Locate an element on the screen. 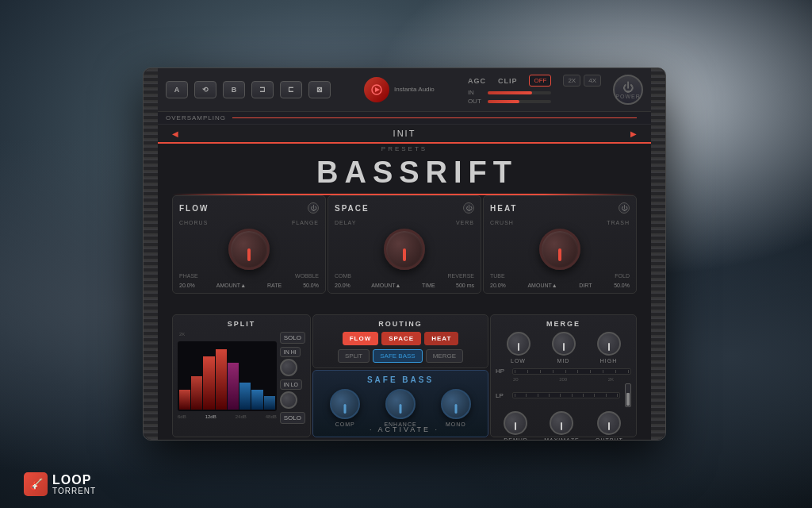 The image size is (812, 508). routing-split-button: SPLIT is located at coordinates (354, 356).